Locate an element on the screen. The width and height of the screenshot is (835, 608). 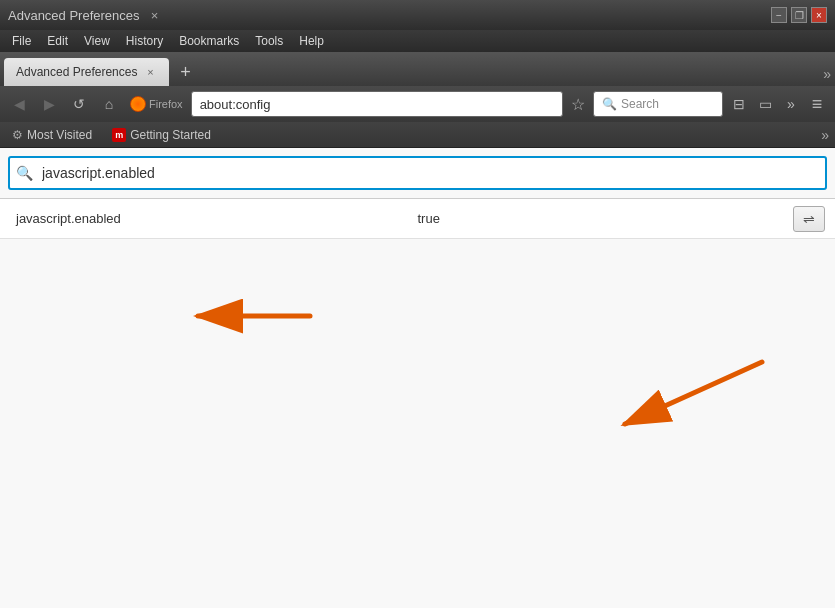
reload-button: ↺ is located at coordinates (79, 104).